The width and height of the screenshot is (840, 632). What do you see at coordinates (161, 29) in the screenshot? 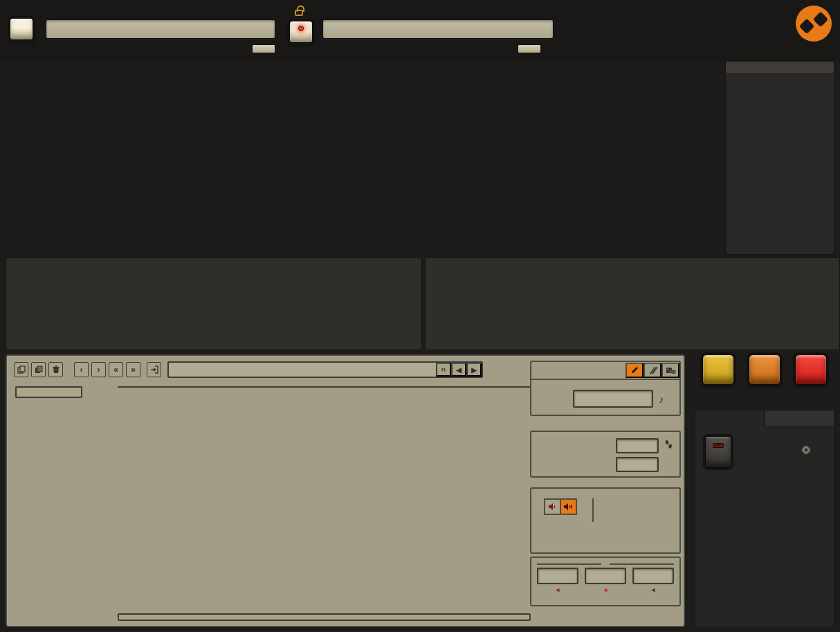
I see `scene-name-field` at bounding box center [161, 29].